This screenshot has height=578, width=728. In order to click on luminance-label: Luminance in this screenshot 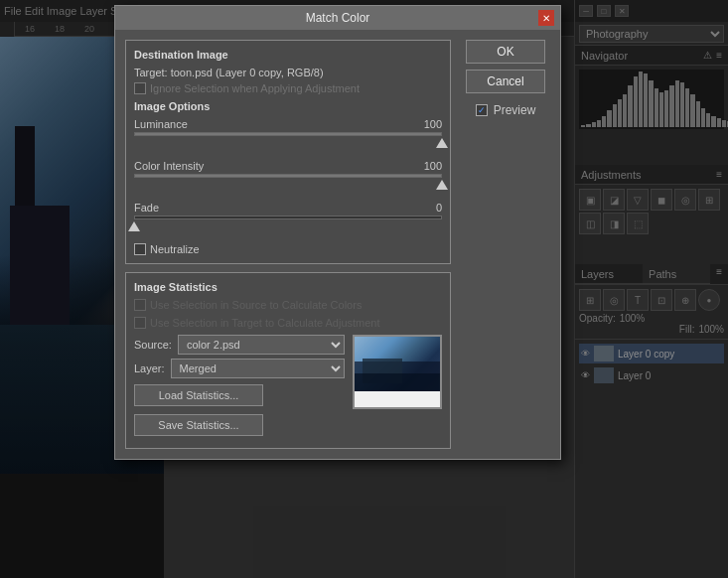, I will do `click(161, 124)`.